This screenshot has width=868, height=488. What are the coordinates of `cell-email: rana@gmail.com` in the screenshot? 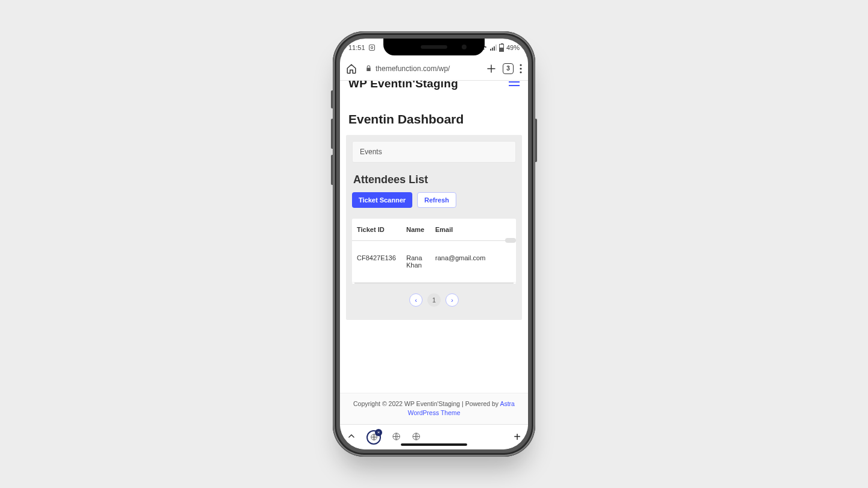 It's located at (473, 261).